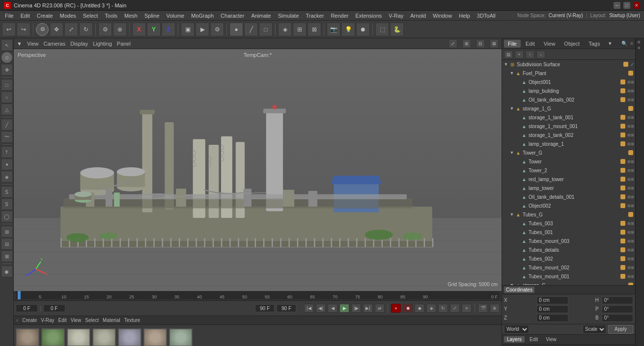 This screenshot has width=644, height=346. I want to click on record-keyframe-button: ●, so click(396, 308).